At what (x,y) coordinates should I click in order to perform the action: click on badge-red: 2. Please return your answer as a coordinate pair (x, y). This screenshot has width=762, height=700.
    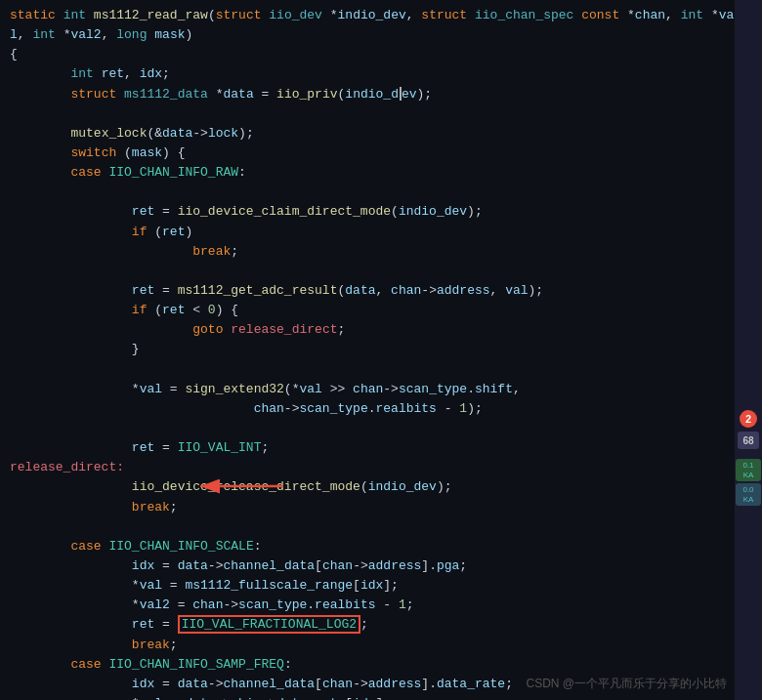
    Looking at the image, I should click on (748, 419).